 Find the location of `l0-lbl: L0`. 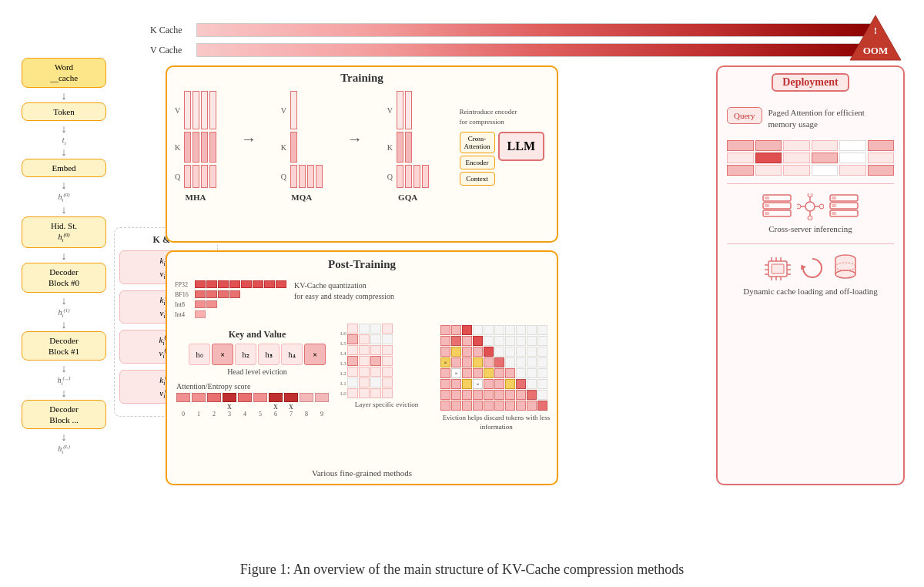

l0-lbl: L0 is located at coordinates (343, 393).